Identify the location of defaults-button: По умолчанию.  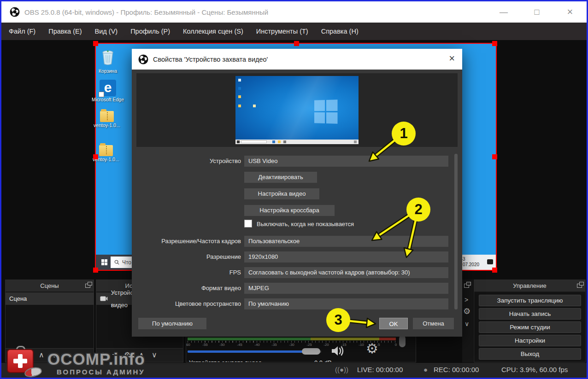
(172, 323).